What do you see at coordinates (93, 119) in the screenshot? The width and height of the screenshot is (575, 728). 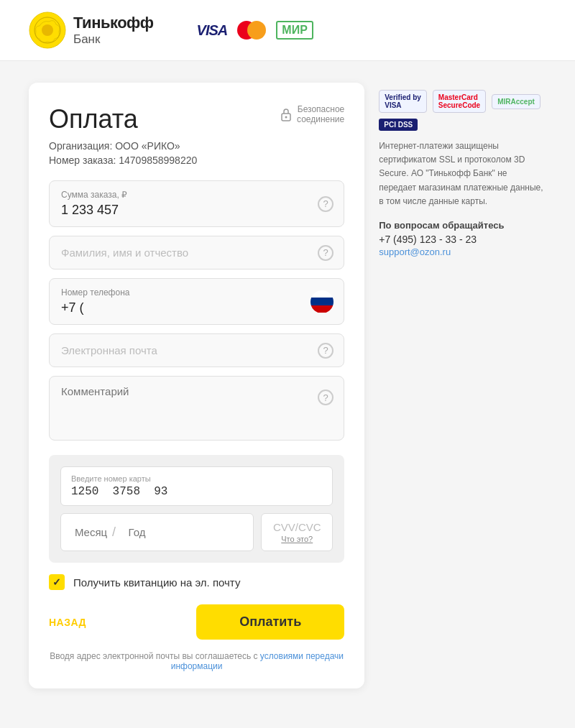 I see `page-title: Оплата` at bounding box center [93, 119].